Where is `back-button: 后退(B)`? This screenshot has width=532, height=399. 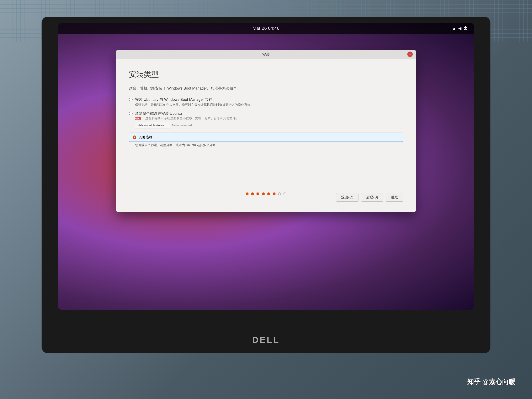
back-button: 后退(B) is located at coordinates (372, 197).